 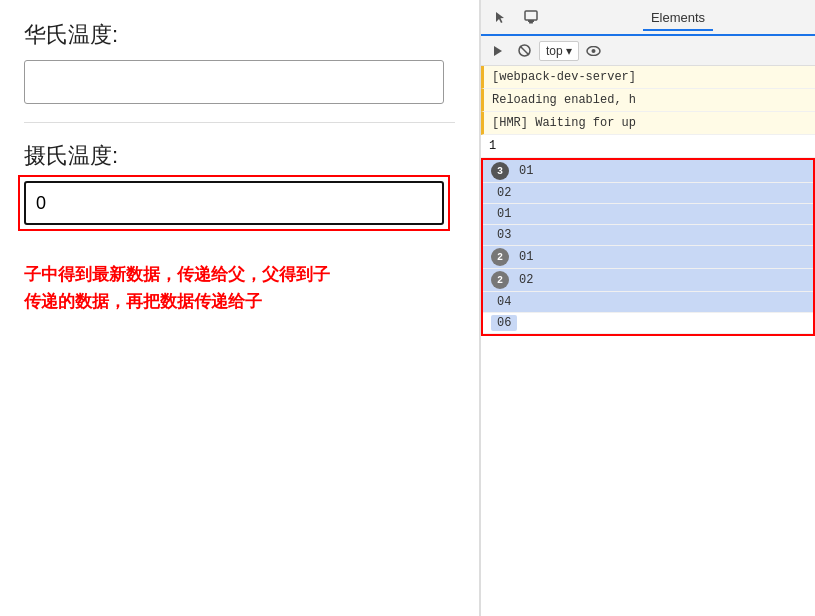 I want to click on badge-3: 3, so click(x=500, y=171).